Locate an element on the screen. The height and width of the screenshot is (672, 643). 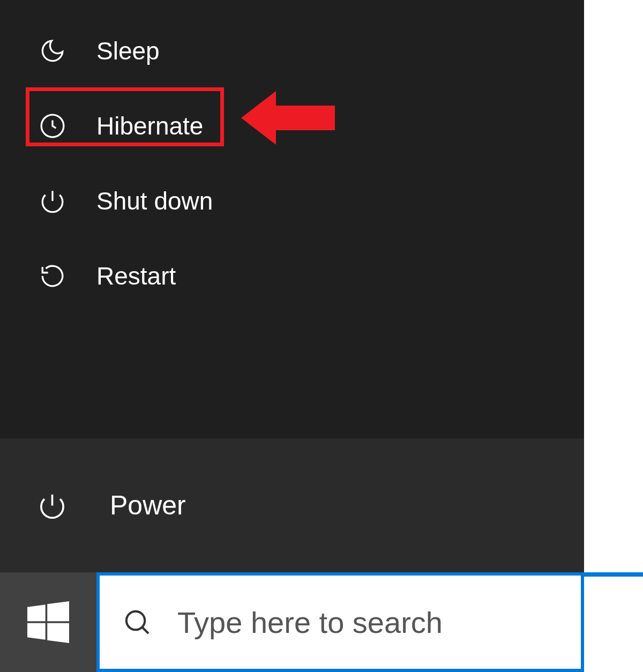
taskbar: Type here to search is located at coordinates (292, 622).